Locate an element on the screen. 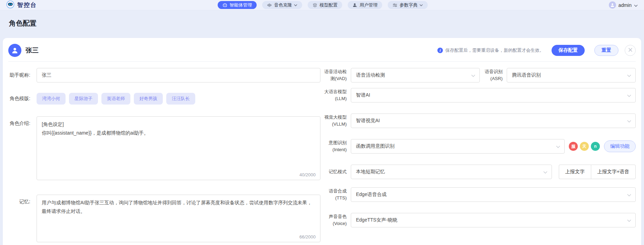 Image resolution: width=644 pixels, height=245 pixels. nav-item-label: 智能体管理 is located at coordinates (241, 5).